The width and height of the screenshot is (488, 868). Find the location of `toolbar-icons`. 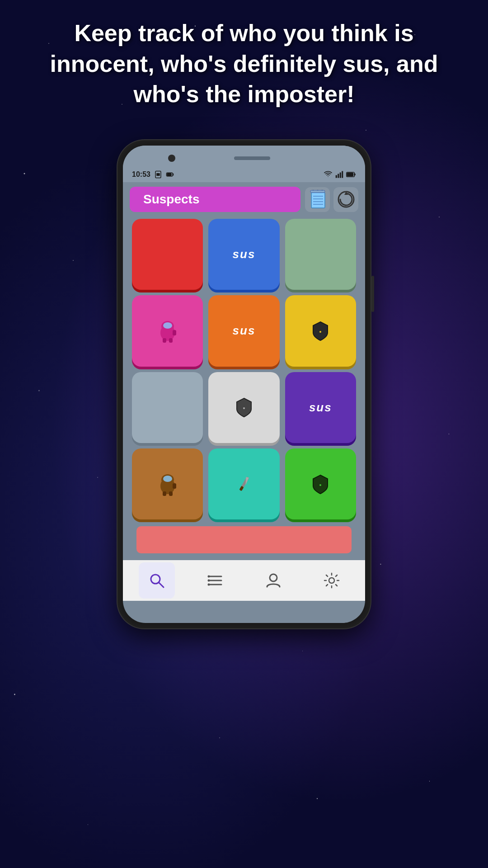

toolbar-icons is located at coordinates (332, 200).